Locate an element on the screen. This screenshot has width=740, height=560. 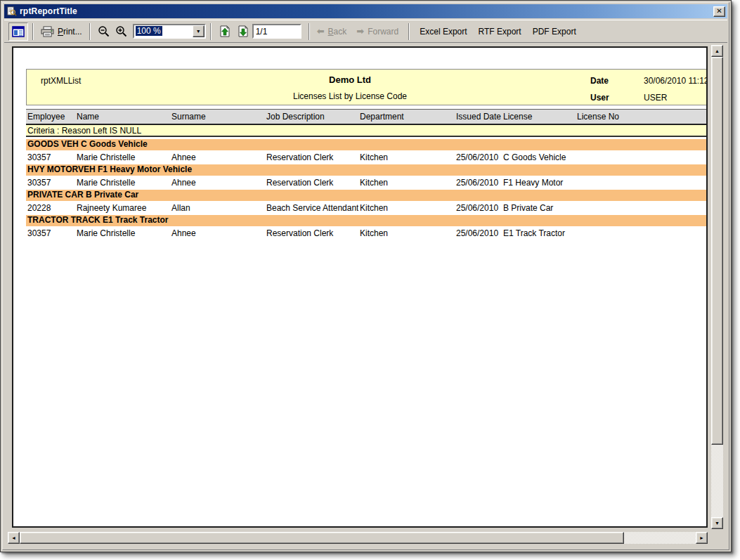
table-cell: Beach Service Attendant is located at coordinates (312, 208).